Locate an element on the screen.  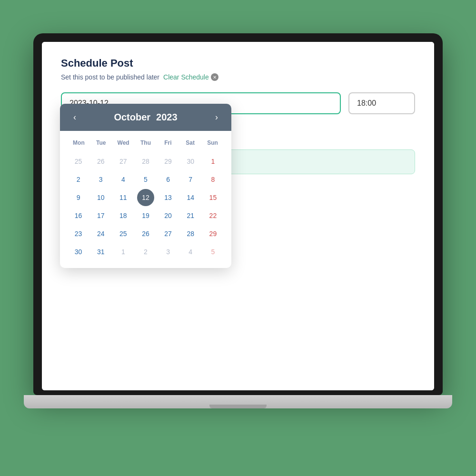
page-title: Schedule Post is located at coordinates (238, 63).